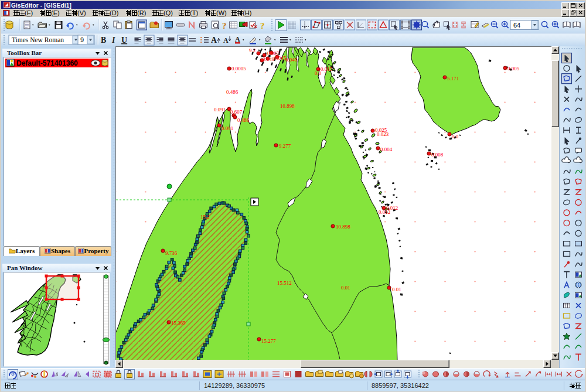  What do you see at coordinates (383, 134) in the screenshot?
I see `svg-text: 0.023` at bounding box center [383, 134].